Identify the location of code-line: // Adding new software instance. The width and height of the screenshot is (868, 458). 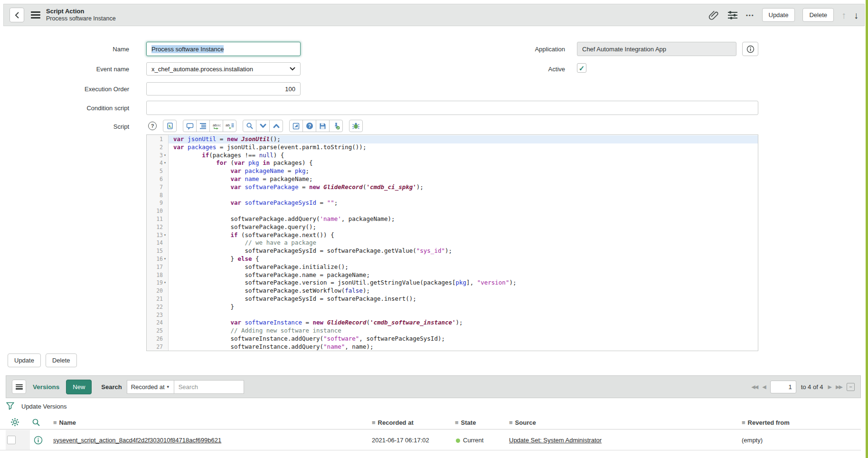
(463, 331).